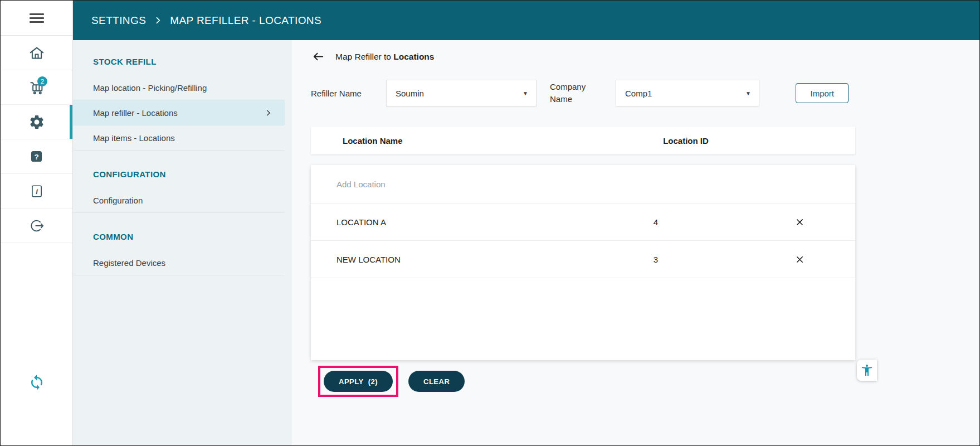 This screenshot has width=980, height=446. What do you see at coordinates (583, 52) in the screenshot?
I see `page-header-row: Map Refiller to Locations` at bounding box center [583, 52].